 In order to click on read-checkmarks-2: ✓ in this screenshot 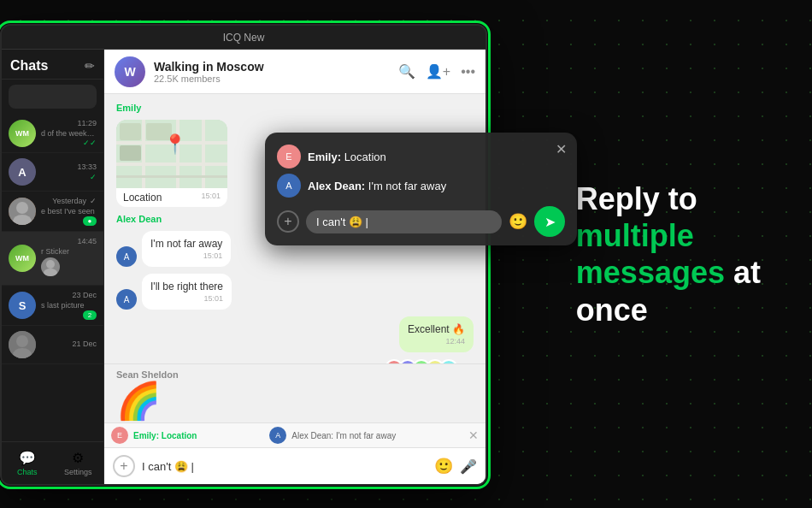, I will do `click(93, 177)`.